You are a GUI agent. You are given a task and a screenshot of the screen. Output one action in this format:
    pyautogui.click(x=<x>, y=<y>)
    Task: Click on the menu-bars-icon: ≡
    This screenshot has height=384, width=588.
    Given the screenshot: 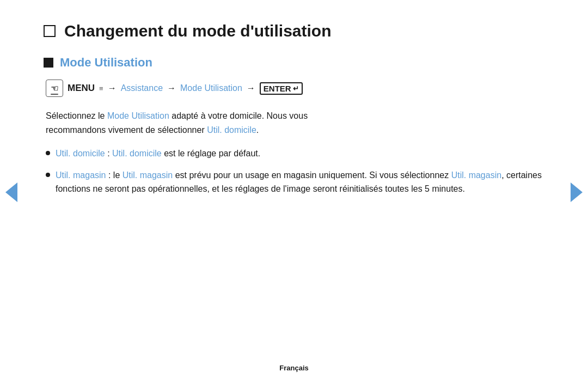 What is the action you would take?
    pyautogui.click(x=101, y=88)
    